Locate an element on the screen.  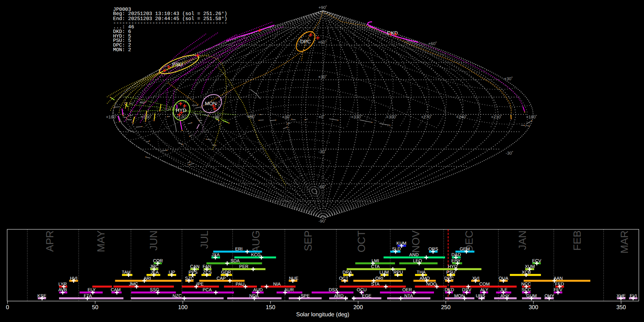
svg-text: +270˚ is located at coordinates (426, 117).